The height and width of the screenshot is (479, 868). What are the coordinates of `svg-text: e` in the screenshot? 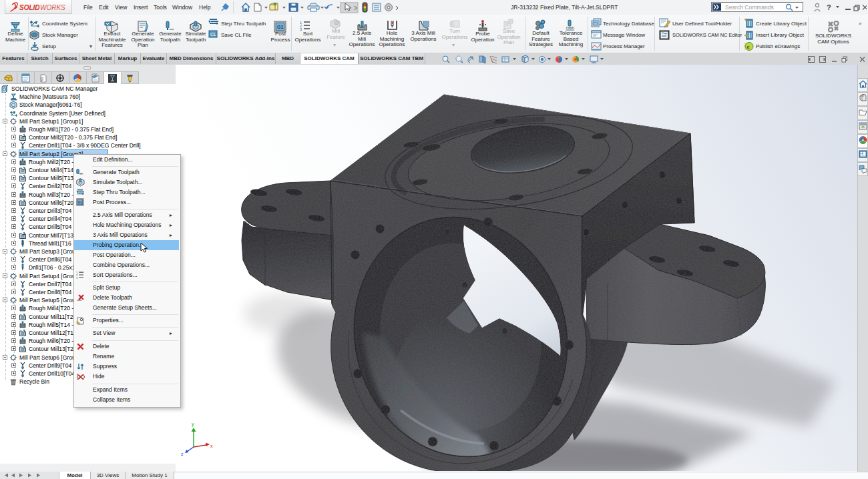 It's located at (748, 47).